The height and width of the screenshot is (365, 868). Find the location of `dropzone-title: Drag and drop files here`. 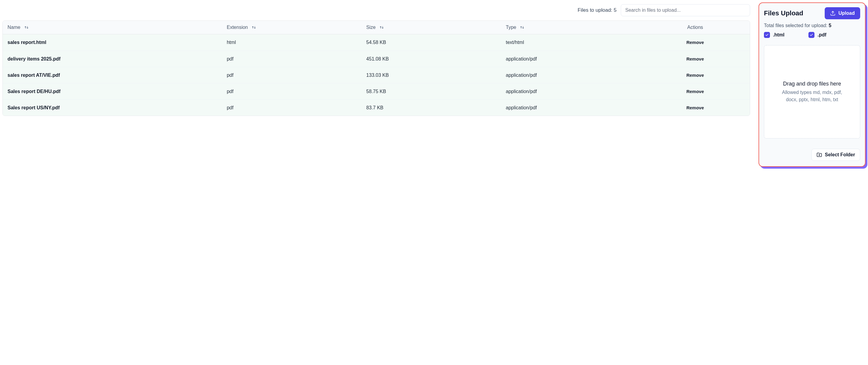

dropzone-title: Drag and drop files here is located at coordinates (812, 84).